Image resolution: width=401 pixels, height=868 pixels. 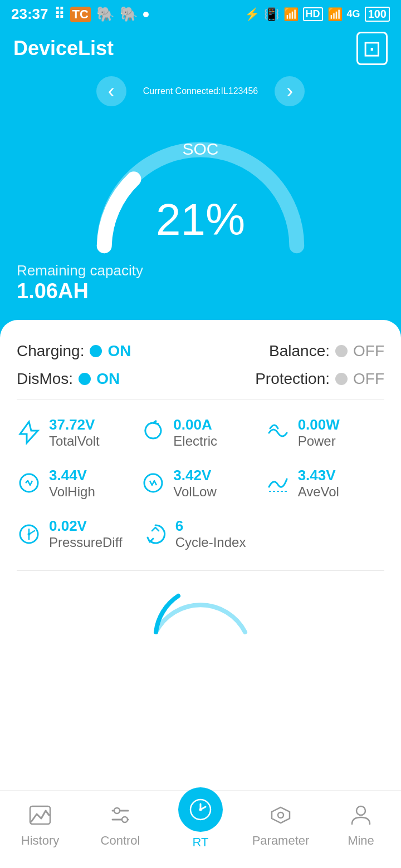 What do you see at coordinates (300, 351) in the screenshot?
I see `balance-label: Balance:` at bounding box center [300, 351].